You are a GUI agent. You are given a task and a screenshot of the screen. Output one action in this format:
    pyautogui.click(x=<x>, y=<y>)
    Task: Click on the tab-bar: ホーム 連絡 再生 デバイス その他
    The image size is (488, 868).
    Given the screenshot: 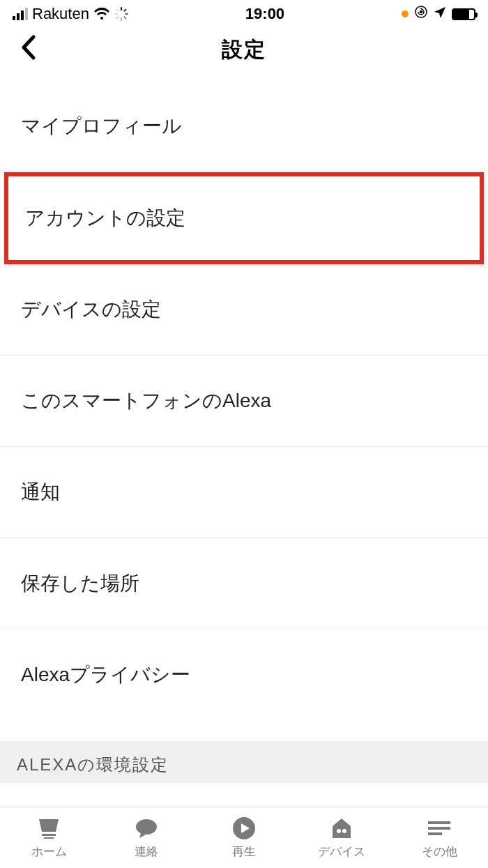 What is the action you would take?
    pyautogui.click(x=244, y=837)
    